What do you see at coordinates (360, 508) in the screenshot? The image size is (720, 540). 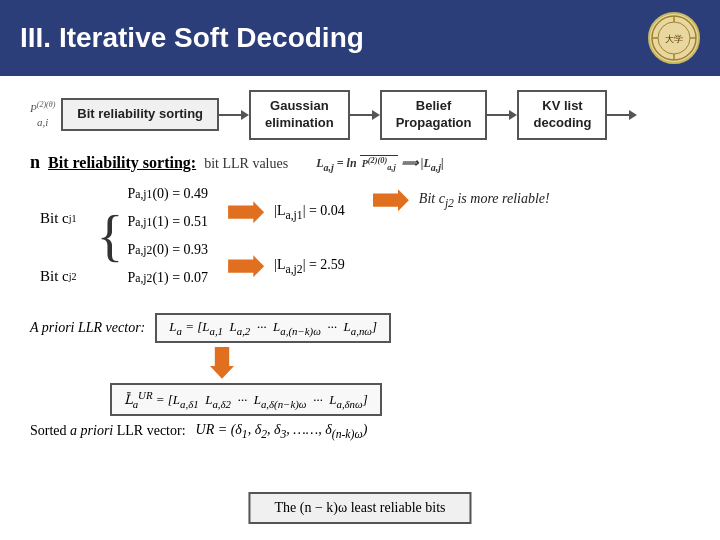 I see `bottom-banner: The (n − k)ω least reliable bits` at bounding box center [360, 508].